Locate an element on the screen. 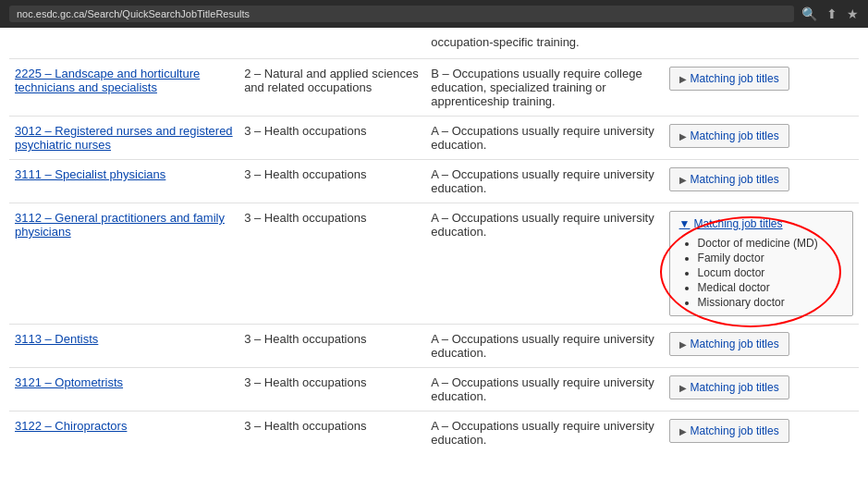 The height and width of the screenshot is (479, 868). arrow-icon-3012: ▶ is located at coordinates (683, 137).